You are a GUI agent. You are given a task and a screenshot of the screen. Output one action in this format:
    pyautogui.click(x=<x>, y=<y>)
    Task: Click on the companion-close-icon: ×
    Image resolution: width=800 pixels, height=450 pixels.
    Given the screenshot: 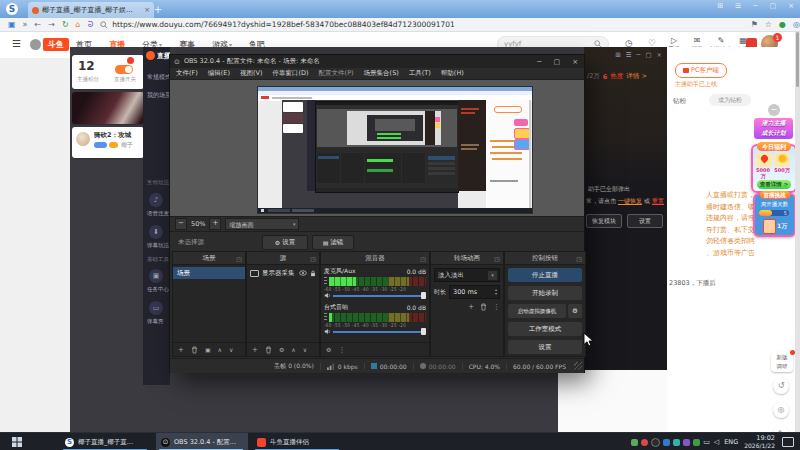 What is the action you would take?
    pyautogui.click(x=660, y=55)
    